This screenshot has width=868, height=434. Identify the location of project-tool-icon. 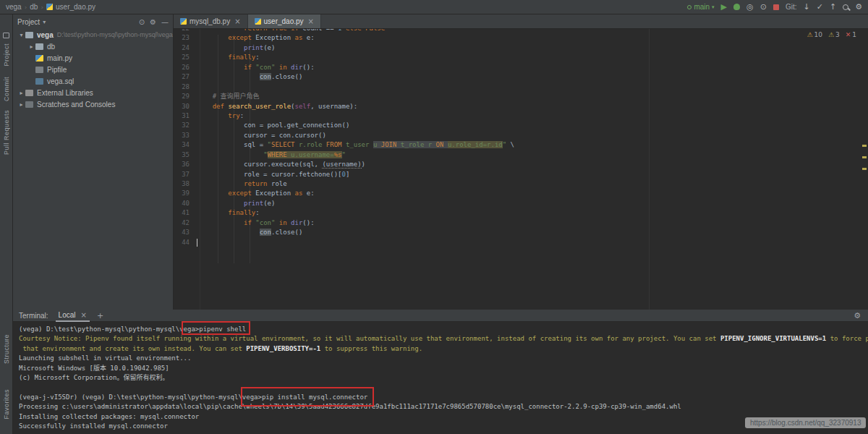
(6, 35).